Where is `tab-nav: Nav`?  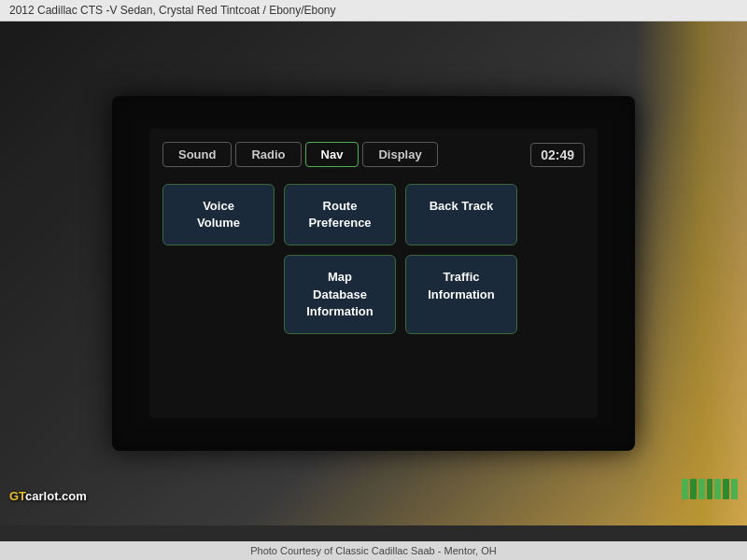 tab-nav: Nav is located at coordinates (332, 155).